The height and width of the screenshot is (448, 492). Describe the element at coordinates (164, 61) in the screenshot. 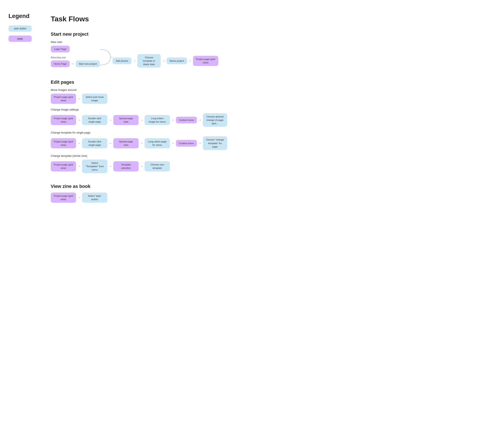

I see `arrow-choose-name: →` at that location.